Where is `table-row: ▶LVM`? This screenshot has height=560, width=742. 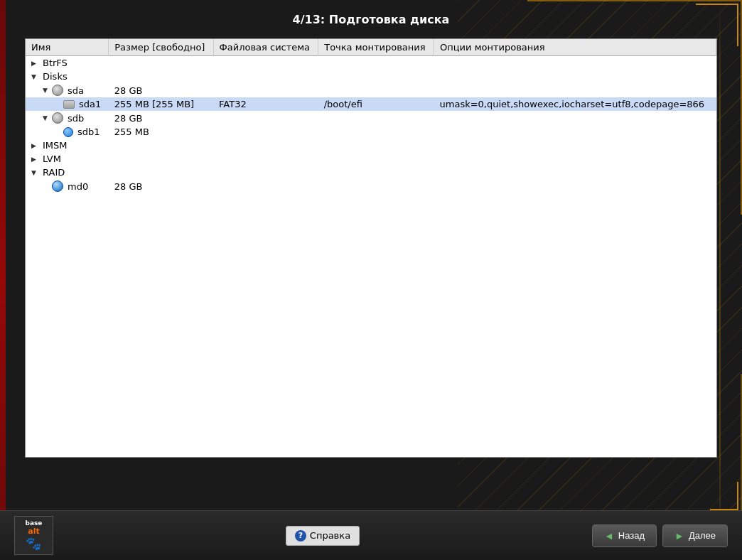
table-row: ▶LVM is located at coordinates (371, 159).